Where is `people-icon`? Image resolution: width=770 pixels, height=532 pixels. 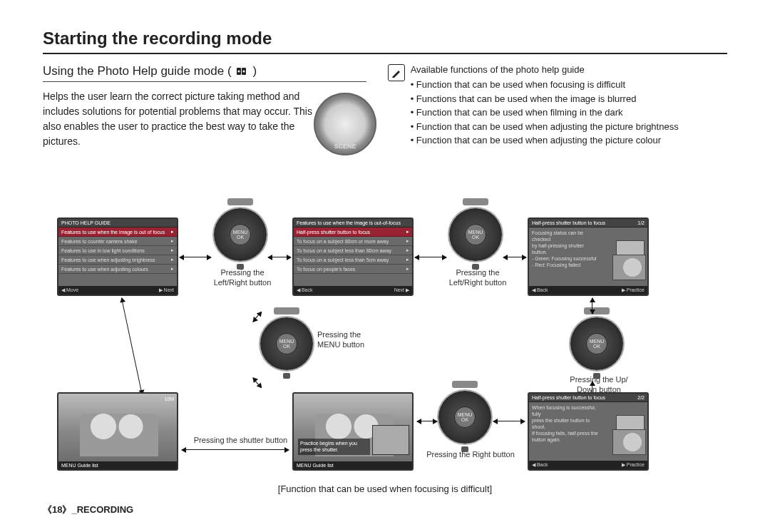
people-icon is located at coordinates (119, 435).